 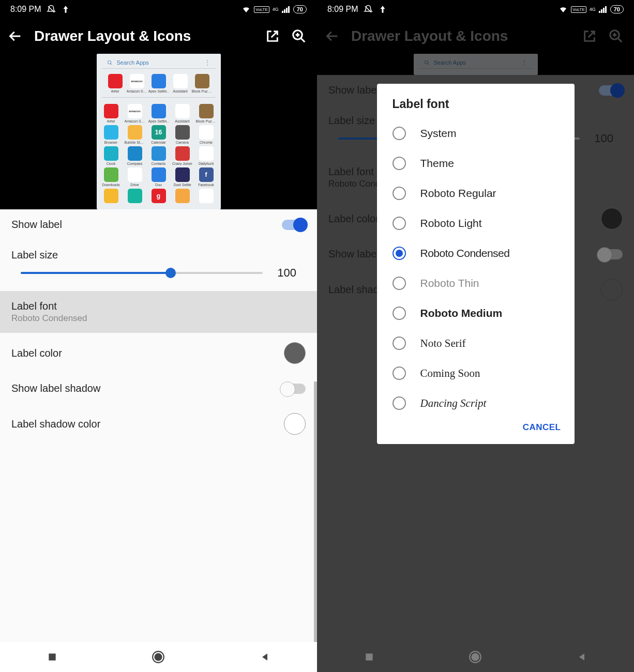 I want to click on app-cell: Crazy Juicer, so click(x=183, y=156).